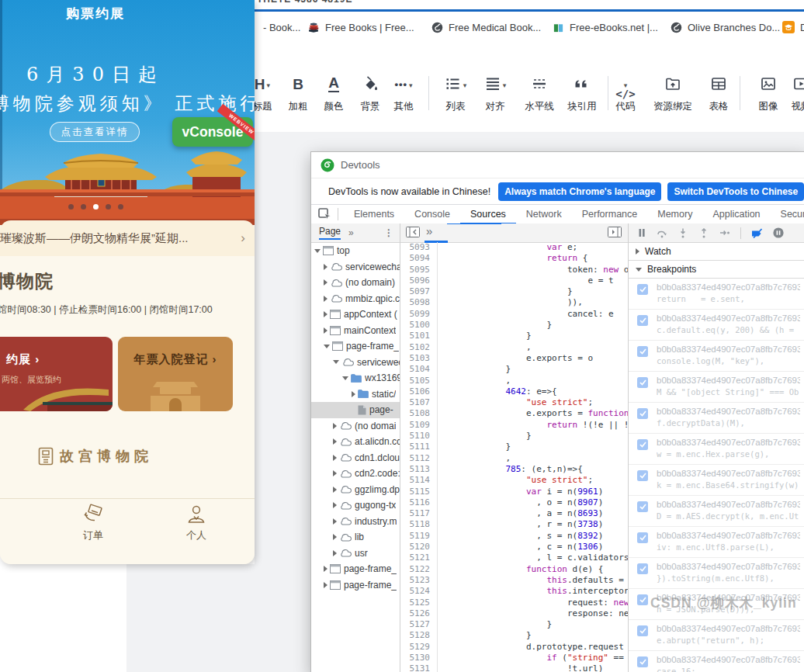  What do you see at coordinates (355, 379) in the screenshot?
I see `tree-item: wx13169` at bounding box center [355, 379].